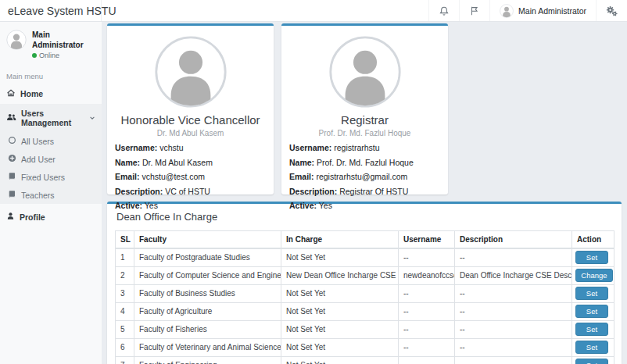 This screenshot has width=627, height=364. I want to click on flag-icon, so click(475, 11).